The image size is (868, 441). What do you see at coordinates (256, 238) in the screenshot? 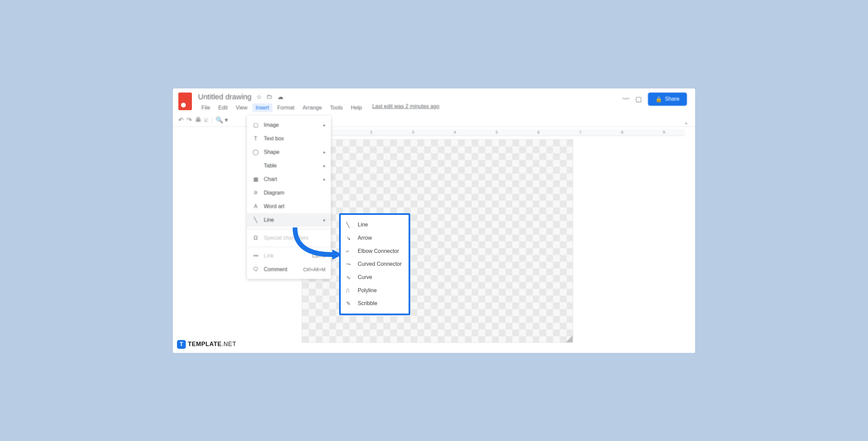
I see `special-chars-icon: Ω` at bounding box center [256, 238].